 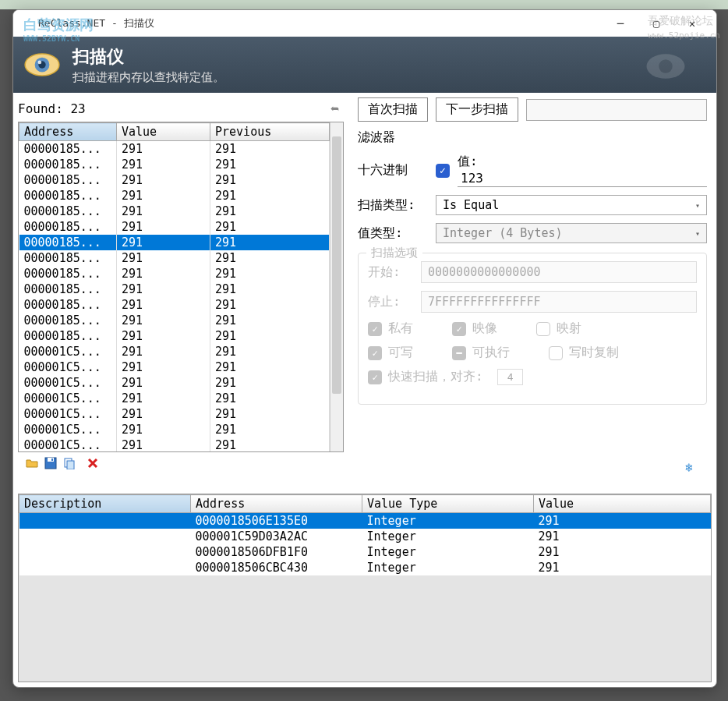 What do you see at coordinates (365, 552) in the screenshot?
I see `table-row: 0000018506DFB1F0Integer291` at bounding box center [365, 552].